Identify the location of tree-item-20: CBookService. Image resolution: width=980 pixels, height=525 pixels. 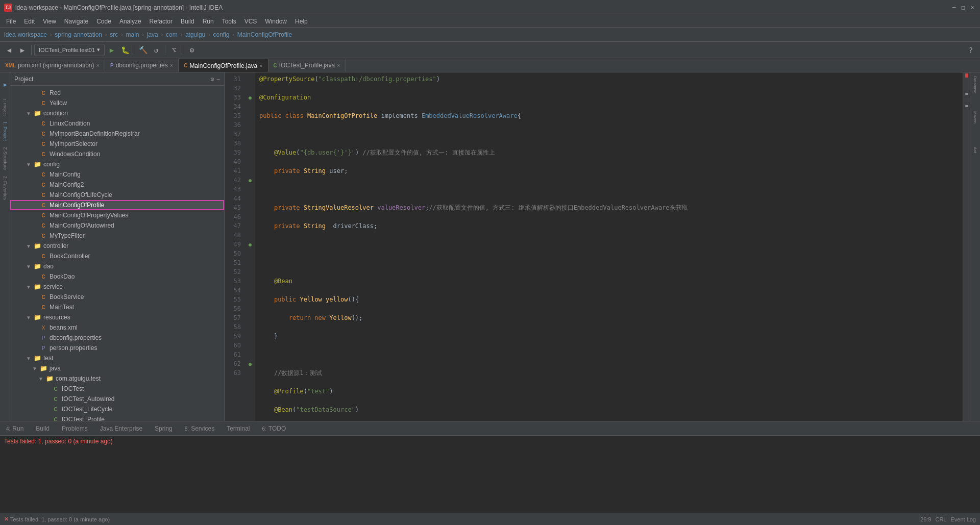
(117, 297).